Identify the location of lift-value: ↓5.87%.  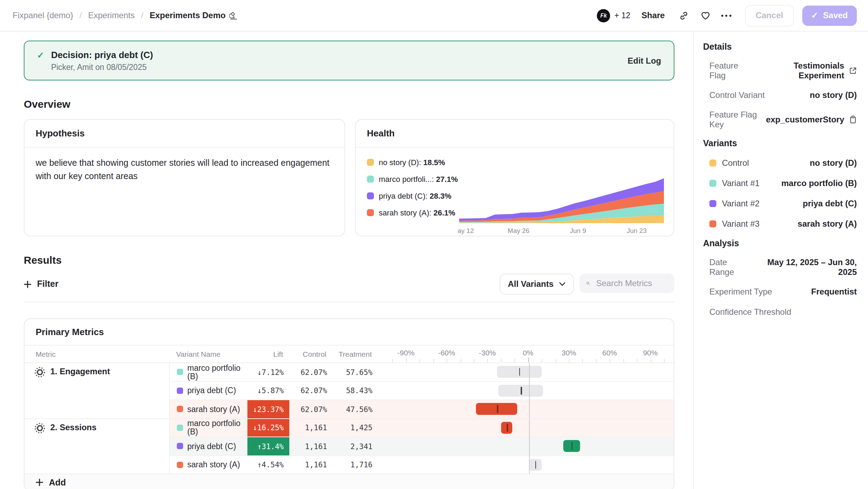
(270, 391).